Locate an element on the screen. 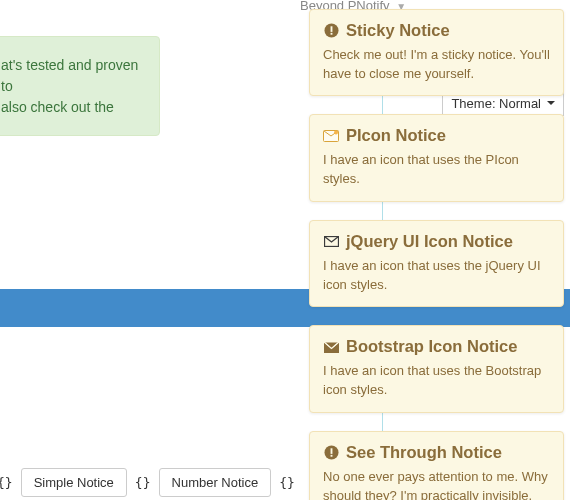 The height and width of the screenshot is (500, 570). notice-title-text: Sticky Notice is located at coordinates (398, 31).